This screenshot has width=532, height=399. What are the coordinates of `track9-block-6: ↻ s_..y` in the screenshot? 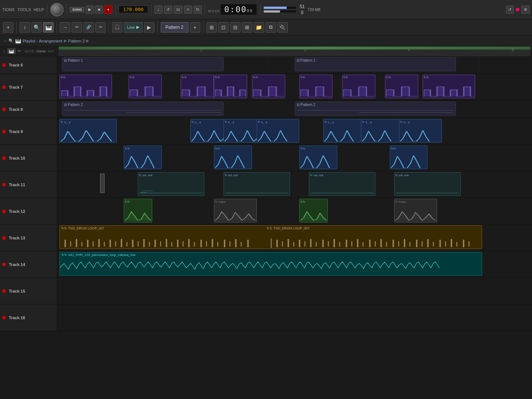 It's located at (382, 131).